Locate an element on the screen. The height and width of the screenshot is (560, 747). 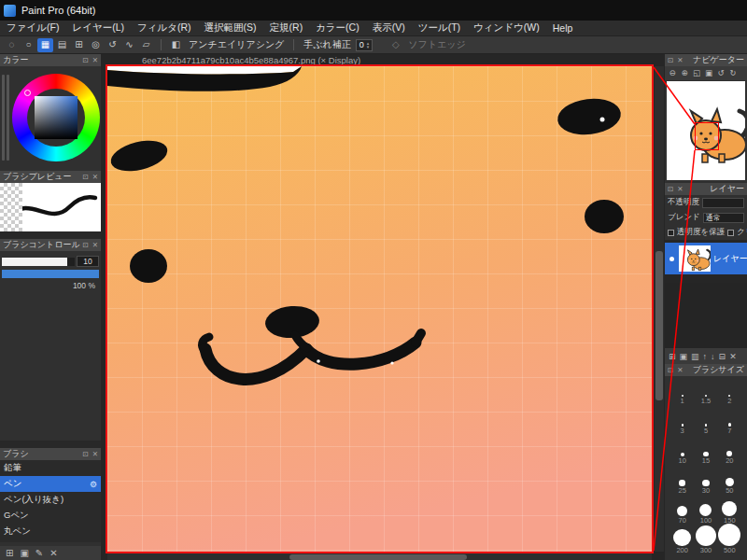
zoom-in-icon: ⊕ is located at coordinates (684, 74).